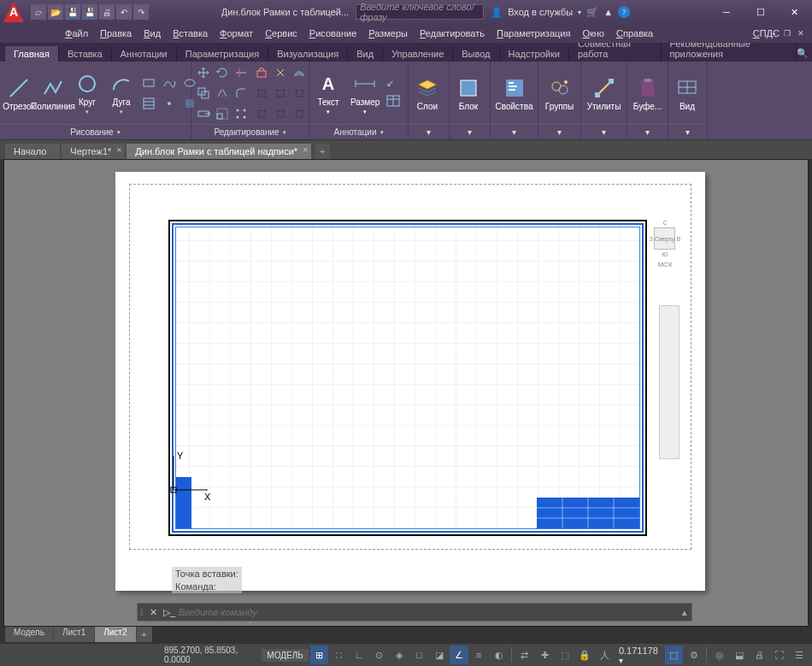 This screenshot has width=812, height=666. I want to click on filetab-start: Начало, so click(32, 151).